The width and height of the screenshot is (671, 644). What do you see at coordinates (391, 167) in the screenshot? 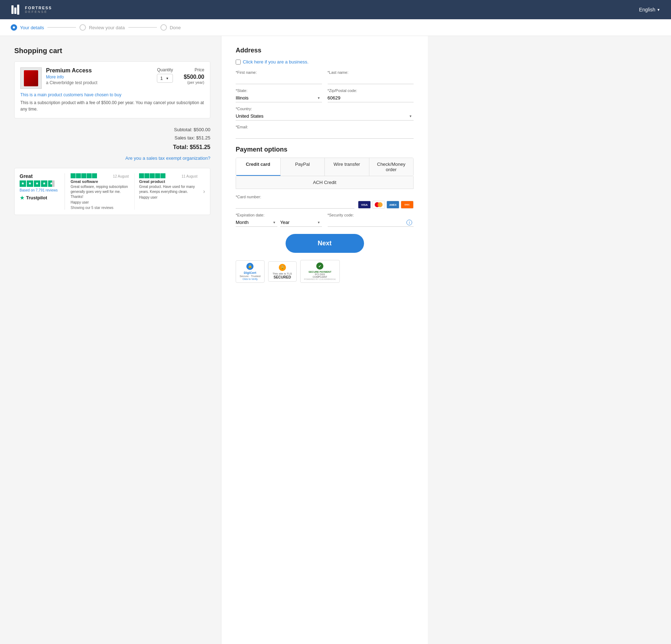
I see `tab-check-money: Check/Money order` at bounding box center [391, 167].